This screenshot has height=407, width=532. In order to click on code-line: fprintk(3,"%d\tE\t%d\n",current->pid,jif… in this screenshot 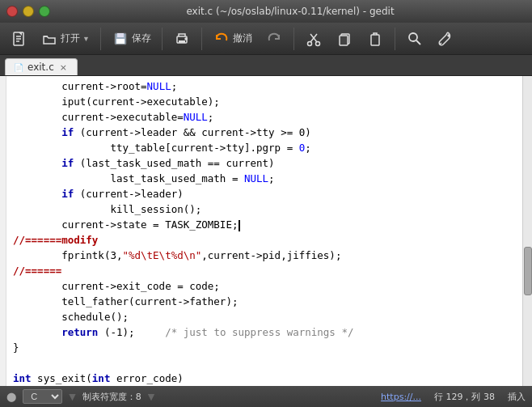, I will do `click(264, 256)`.